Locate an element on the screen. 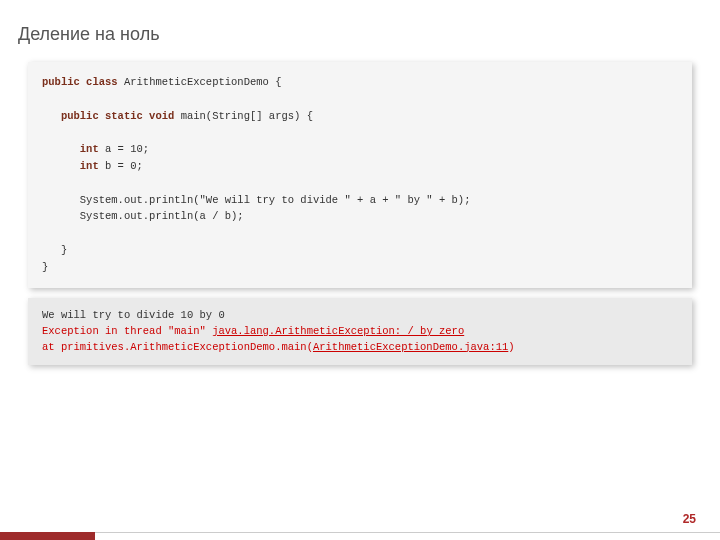 This screenshot has width=720, height=540. output-error-line: at primitives.ArithmeticExceptionDemo.ma… is located at coordinates (360, 348).